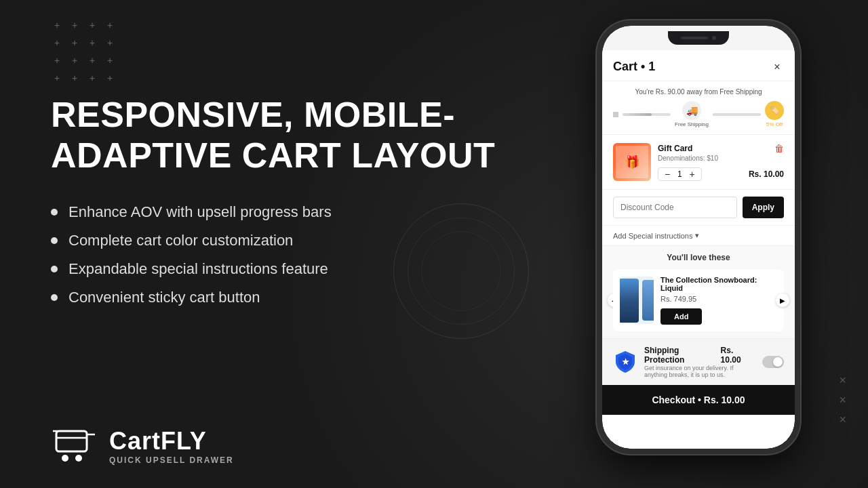 This screenshot has height=488, width=868. I want to click on upsell-card: The Collection Snowboard: Liquid Rs. 749…, so click(698, 300).